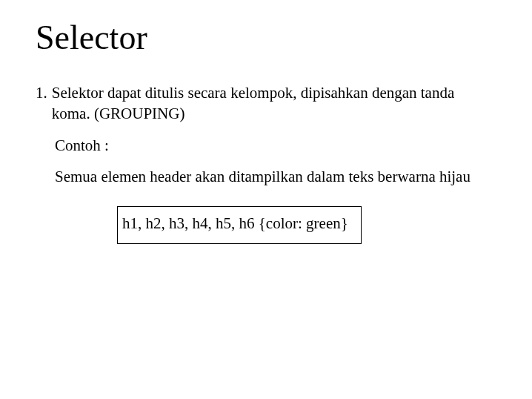 This screenshot has width=532, height=399. Describe the element at coordinates (266, 37) in the screenshot. I see `slide-title: Selector` at that location.